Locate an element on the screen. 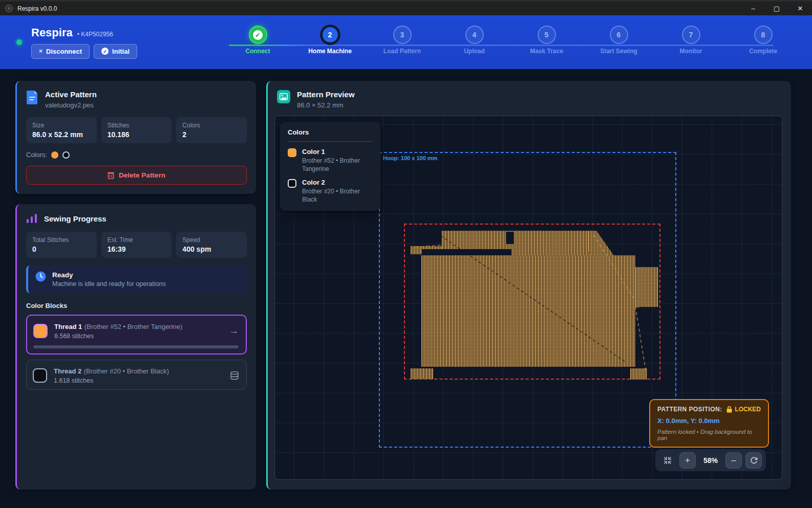 The height and width of the screenshot is (508, 812). close-button: ✕ is located at coordinates (800, 9).